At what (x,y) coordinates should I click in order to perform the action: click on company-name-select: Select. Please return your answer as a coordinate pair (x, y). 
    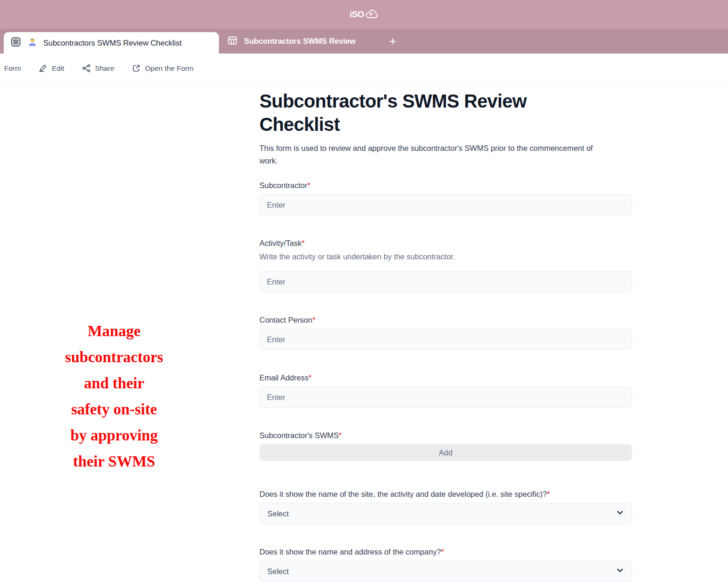
    Looking at the image, I should click on (446, 571).